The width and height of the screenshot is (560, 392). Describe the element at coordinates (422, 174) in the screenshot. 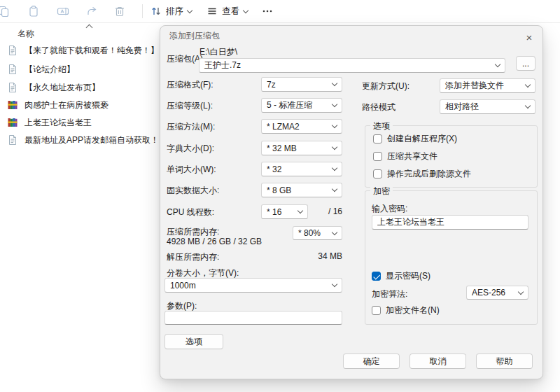

I see `delete-after-checkbox: 操作完成后删除源文件` at that location.